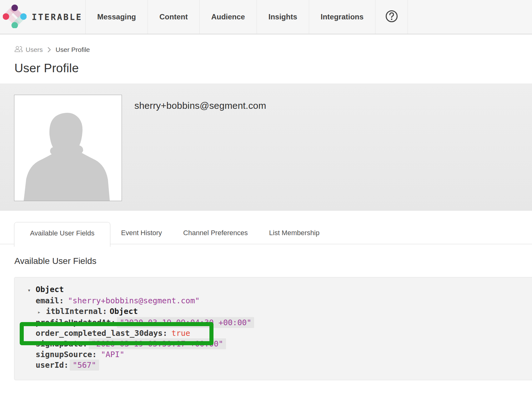 The image size is (532, 399). I want to click on tab-available-user-fields: Available User Fields, so click(62, 235).